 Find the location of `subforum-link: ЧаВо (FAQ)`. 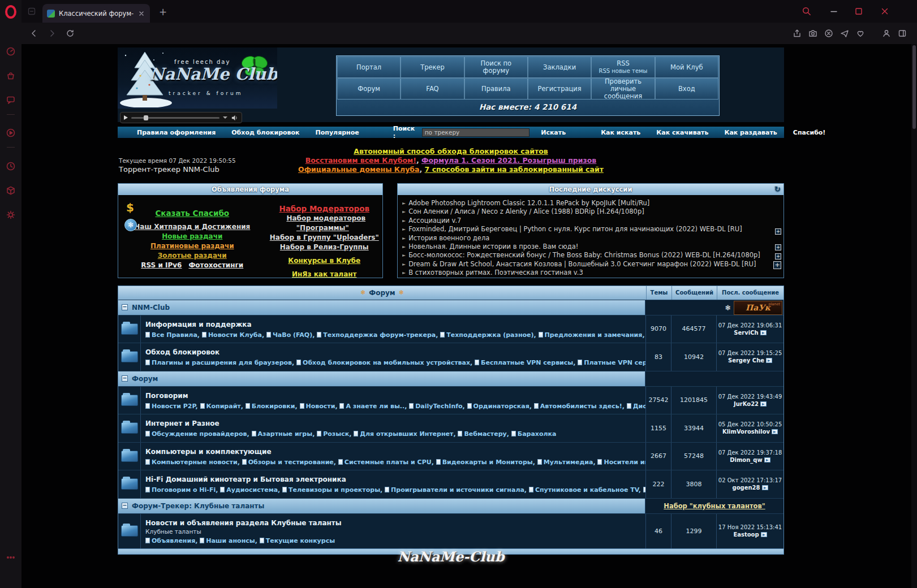

subforum-link: ЧаВо (FAQ) is located at coordinates (292, 335).